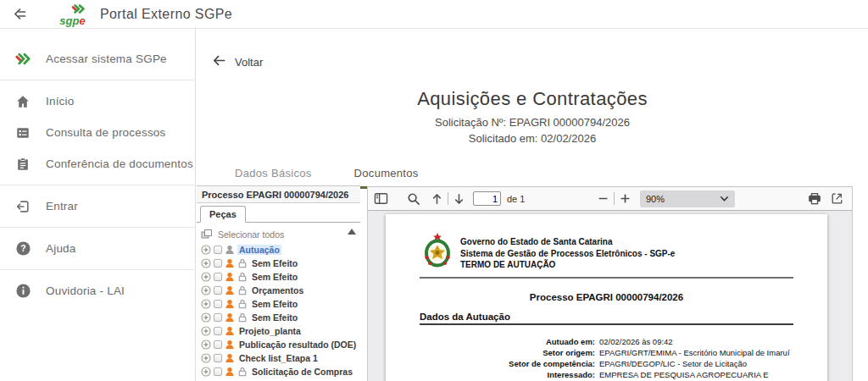  Describe the element at coordinates (607, 352) in the screenshot. I see `document-field-row: Setor origem: EPAGRI/GRT/EMIMA - Escritó…` at that location.